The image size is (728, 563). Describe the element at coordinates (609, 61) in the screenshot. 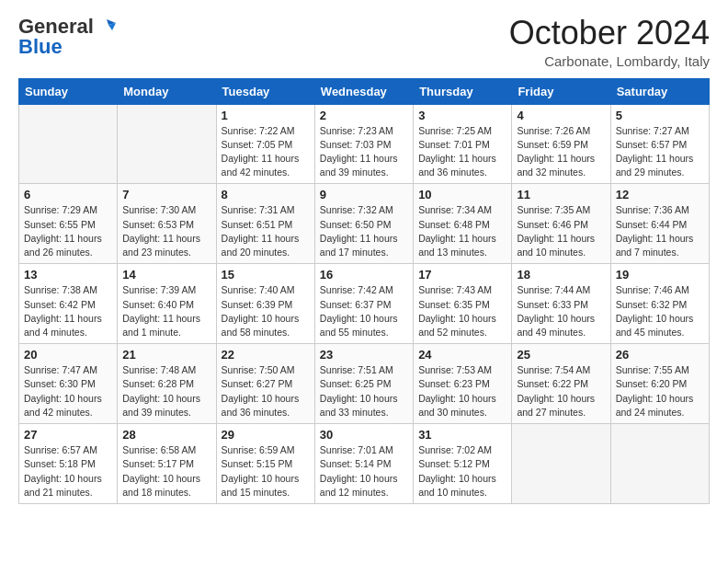

I see `subtitle: Carbonate, Lombardy, Italy` at that location.